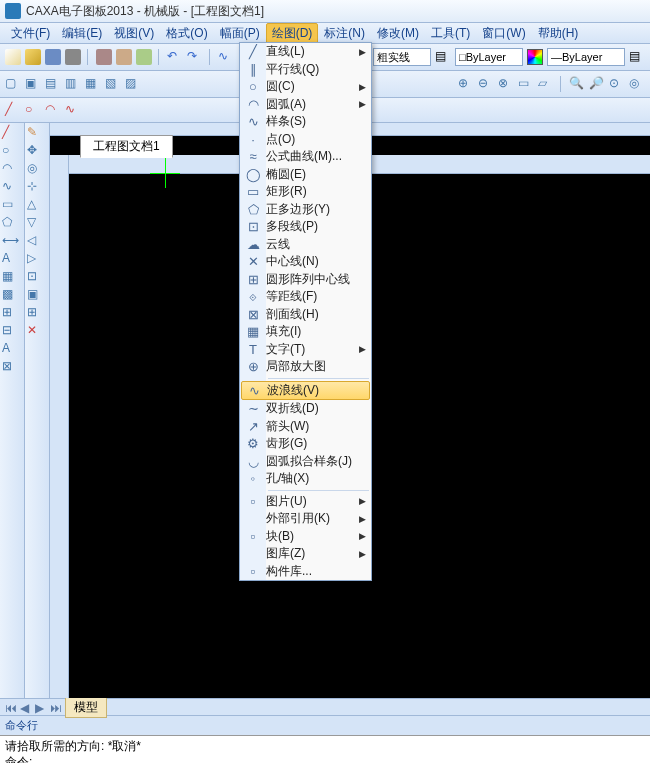  Describe the element at coordinates (226, 57) in the screenshot. I see `wave-icon: ∿` at that location.